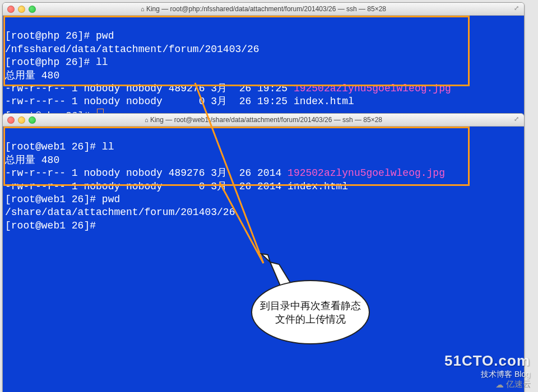 The width and height of the screenshot is (538, 392). I want to click on output-path: /nfsshared/data/attachment/forum/201403/…, so click(132, 49).